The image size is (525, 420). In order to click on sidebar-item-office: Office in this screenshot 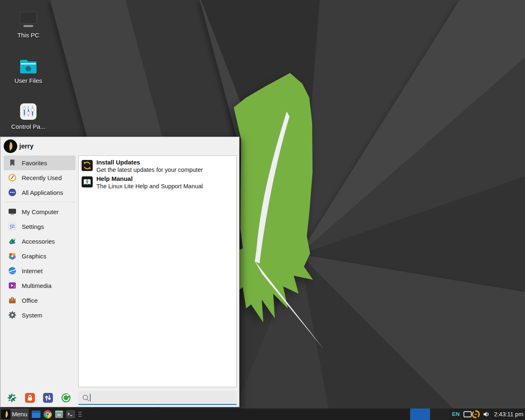, I will do `click(39, 300)`.